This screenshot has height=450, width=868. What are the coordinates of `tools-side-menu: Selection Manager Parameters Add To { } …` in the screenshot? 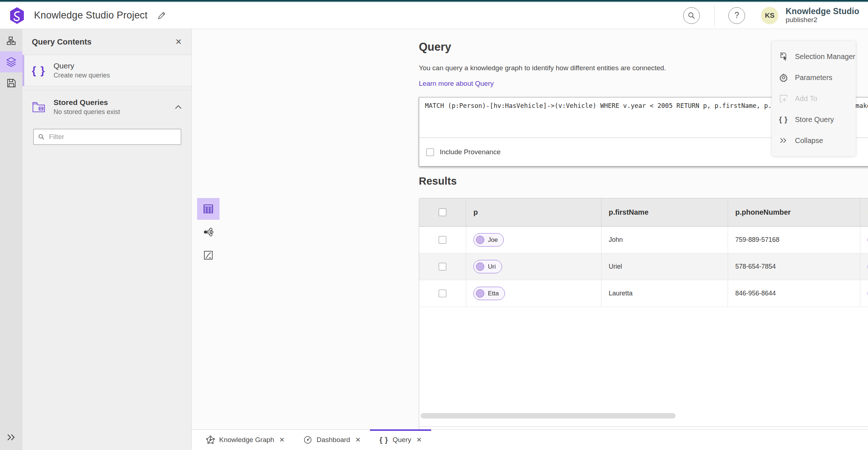 It's located at (814, 98).